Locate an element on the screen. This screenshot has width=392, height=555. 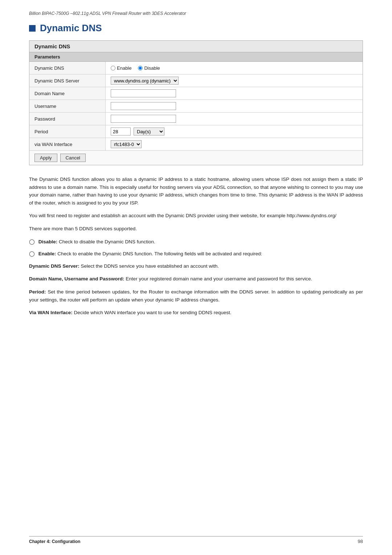
wan-desc: Decide which WAN interface you want to u… is located at coordinates (153, 312).